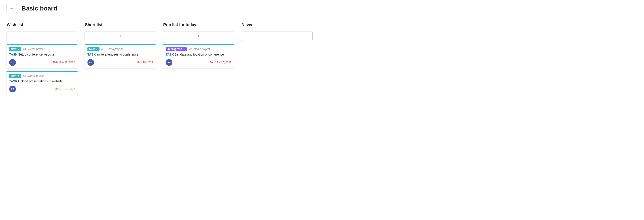 The image size is (644, 220). What do you see at coordinates (145, 62) in the screenshot?
I see `date-range-card-5: Feb 18, 2022` at bounding box center [145, 62].